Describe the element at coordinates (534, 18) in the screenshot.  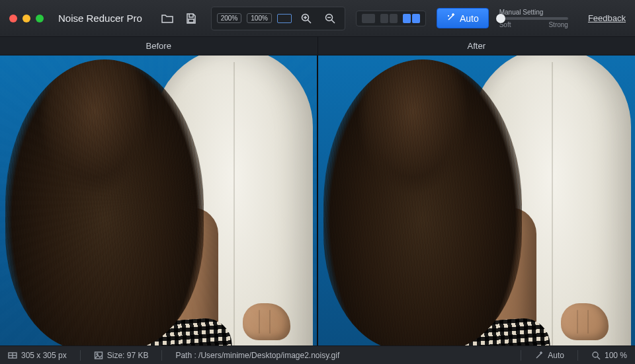
I see `slider-track` at that location.